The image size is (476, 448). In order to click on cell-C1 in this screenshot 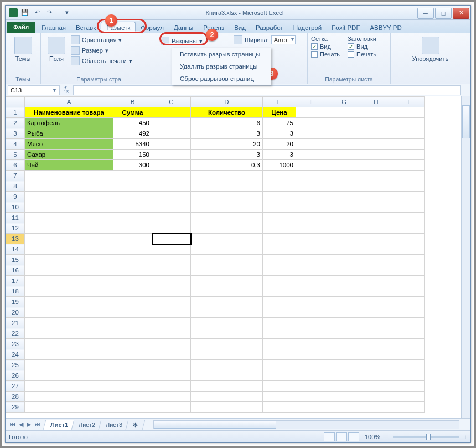, I will do `click(172, 113)`.